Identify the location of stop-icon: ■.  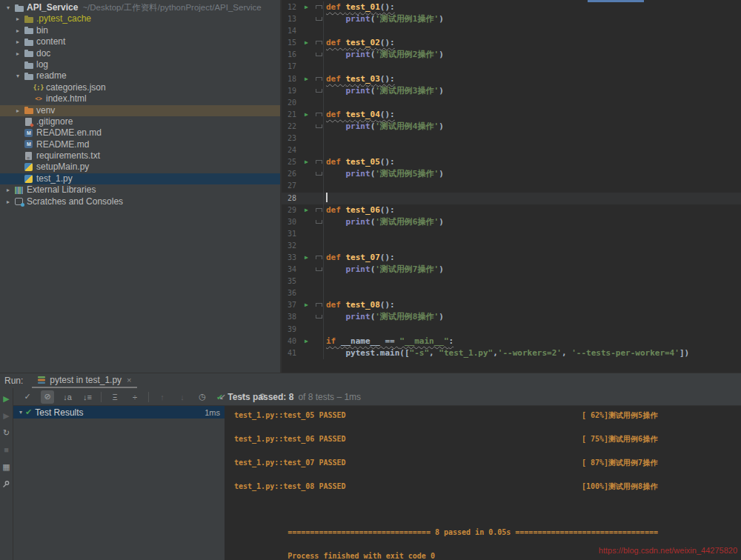
(7, 450).